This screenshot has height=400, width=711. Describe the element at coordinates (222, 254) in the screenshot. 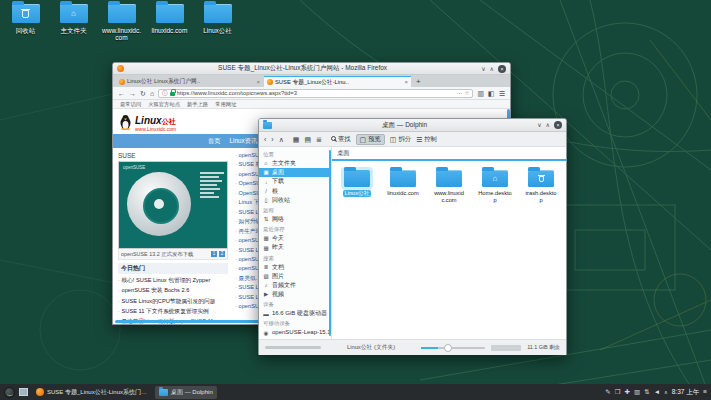

I see `page-number: 2` at that location.